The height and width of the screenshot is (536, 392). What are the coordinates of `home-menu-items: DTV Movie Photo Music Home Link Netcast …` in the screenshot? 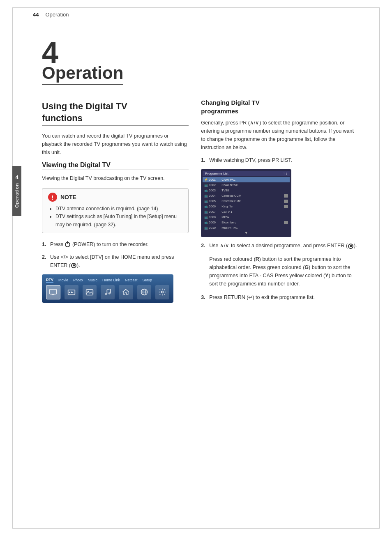 It's located at (108, 280).